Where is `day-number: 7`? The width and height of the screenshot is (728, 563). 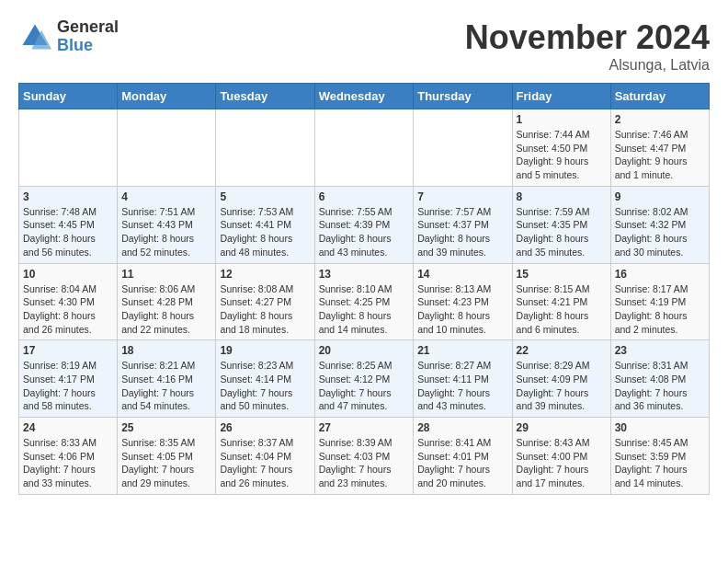 day-number: 7 is located at coordinates (462, 197).